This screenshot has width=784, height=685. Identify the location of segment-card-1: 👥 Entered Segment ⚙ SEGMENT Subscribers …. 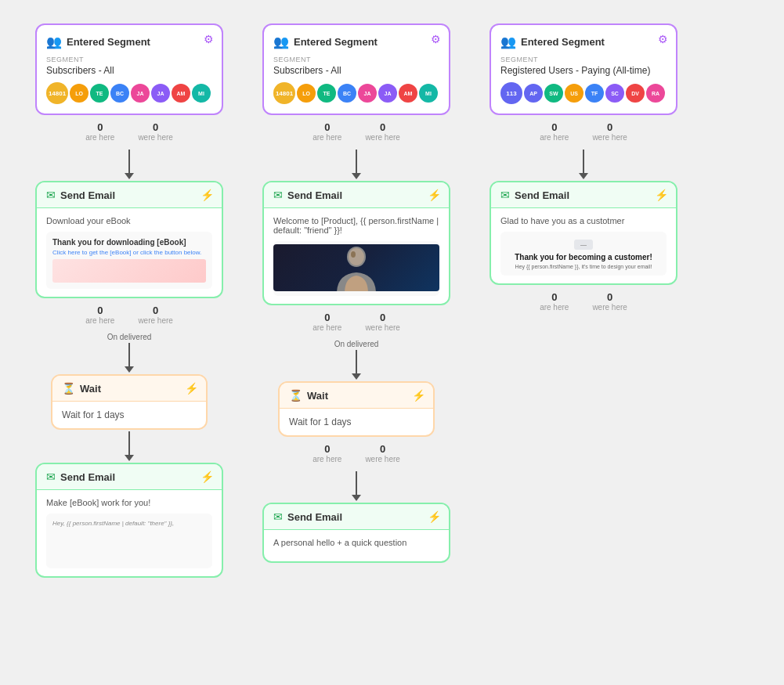
(129, 69).